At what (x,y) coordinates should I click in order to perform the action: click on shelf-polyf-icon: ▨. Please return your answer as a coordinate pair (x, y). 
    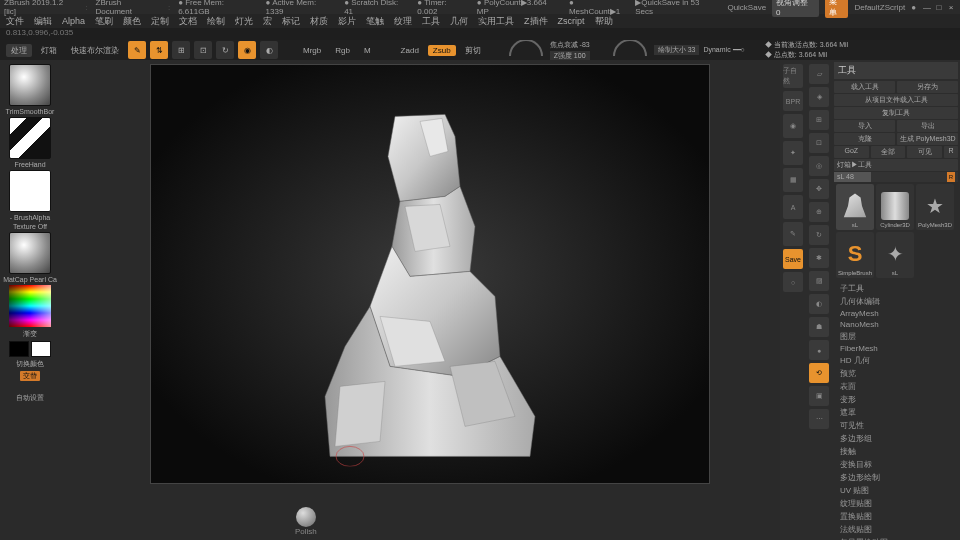
    Looking at the image, I should click on (819, 281).